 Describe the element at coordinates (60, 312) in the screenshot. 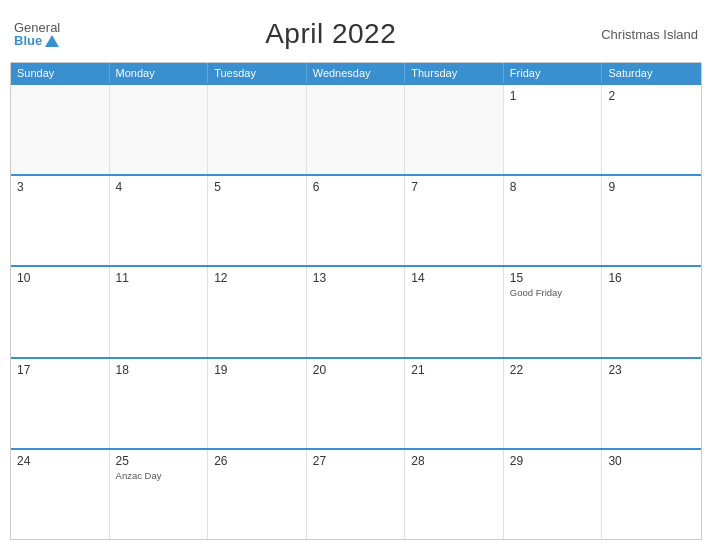

I see `day-cell: 10` at that location.